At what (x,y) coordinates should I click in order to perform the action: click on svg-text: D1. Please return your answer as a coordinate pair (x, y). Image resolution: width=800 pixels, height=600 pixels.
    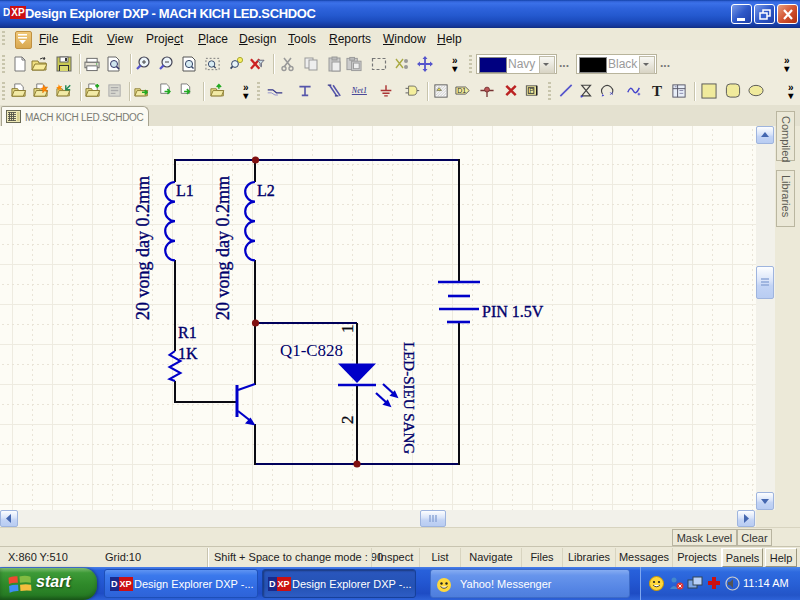
    Looking at the image, I should click on (462, 91).